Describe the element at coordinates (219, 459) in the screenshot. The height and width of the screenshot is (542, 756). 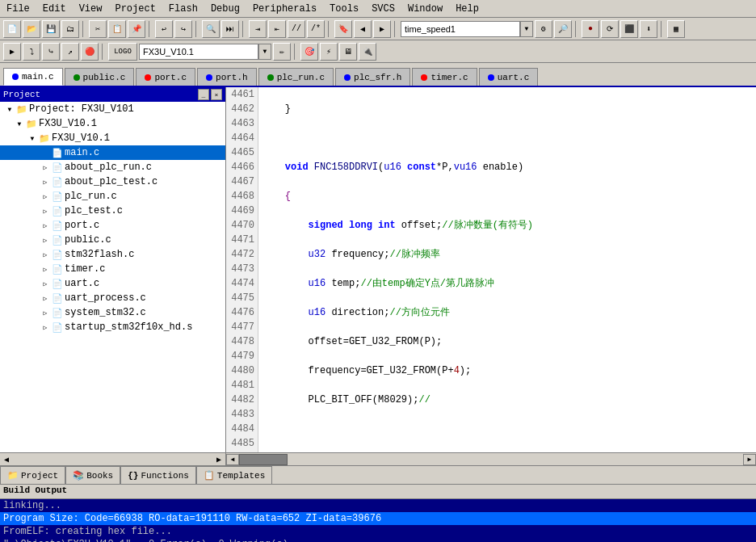
I see `sidebar-right-arrow: ▶` at that location.